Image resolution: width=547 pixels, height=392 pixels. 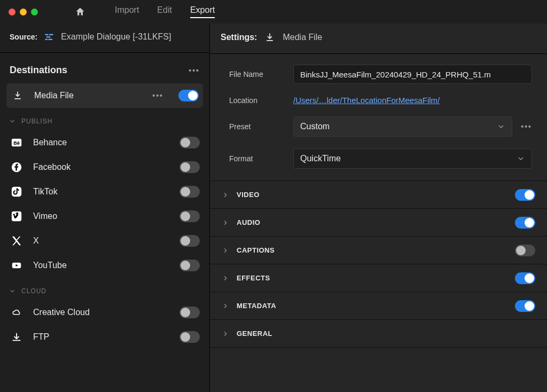 I want to click on destination-label: Creative Cloud, so click(x=101, y=312).